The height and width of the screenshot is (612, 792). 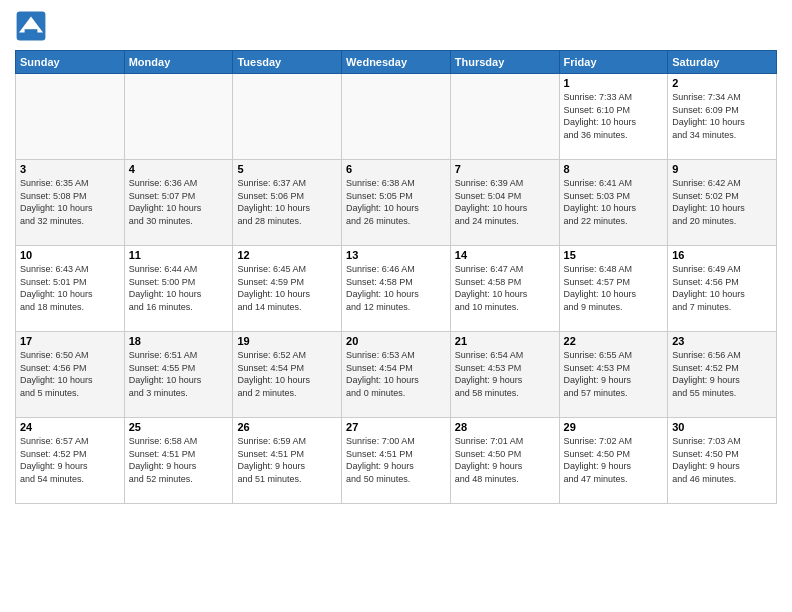 What do you see at coordinates (396, 184) in the screenshot?
I see `cell-content-line: Sunrise: 6:38 AM` at bounding box center [396, 184].